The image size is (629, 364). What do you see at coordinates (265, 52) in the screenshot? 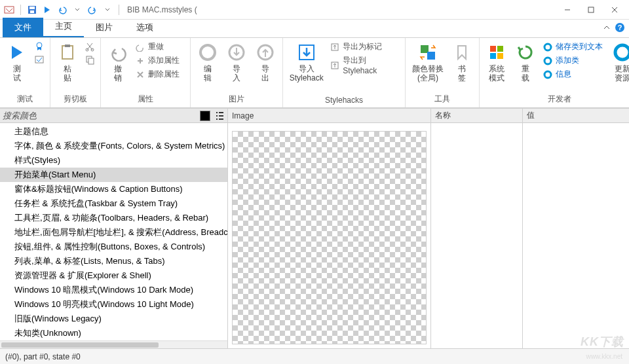
I see `export-icon` at bounding box center [265, 52].